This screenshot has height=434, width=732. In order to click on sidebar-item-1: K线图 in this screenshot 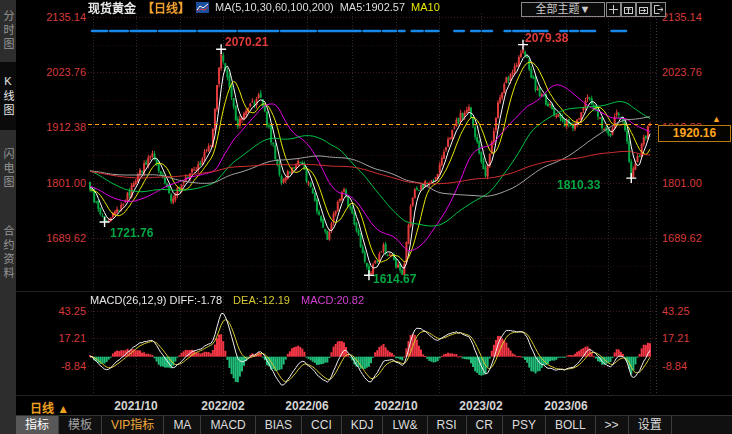, I will do `click(8, 96)`.